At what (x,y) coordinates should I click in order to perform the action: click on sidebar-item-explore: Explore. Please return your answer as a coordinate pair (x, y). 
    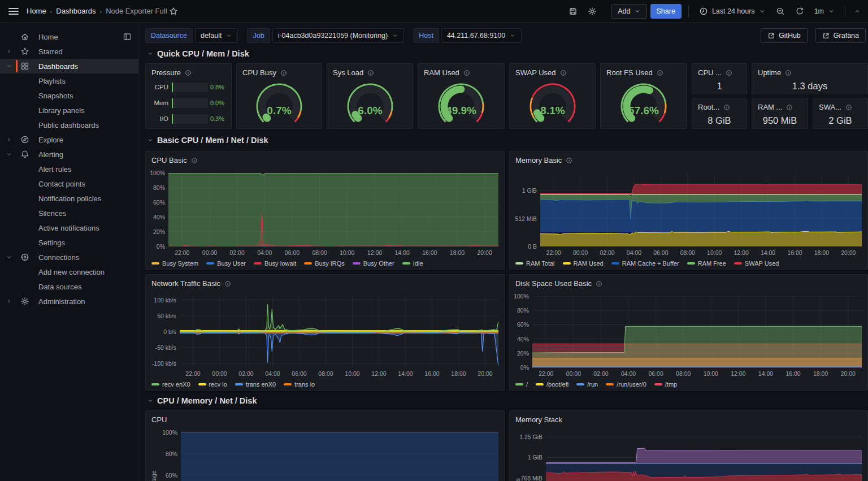
    Looking at the image, I should click on (69, 140).